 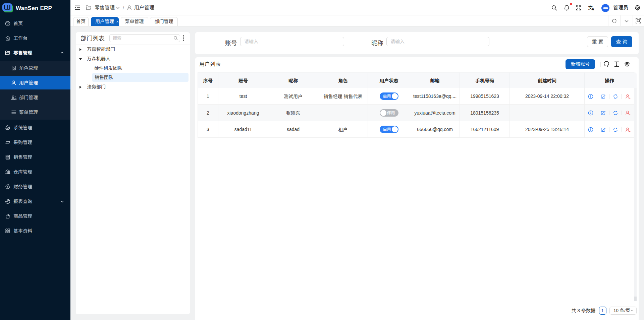 What do you see at coordinates (593, 9) in the screenshot?
I see `svg-text: A` at bounding box center [593, 9].